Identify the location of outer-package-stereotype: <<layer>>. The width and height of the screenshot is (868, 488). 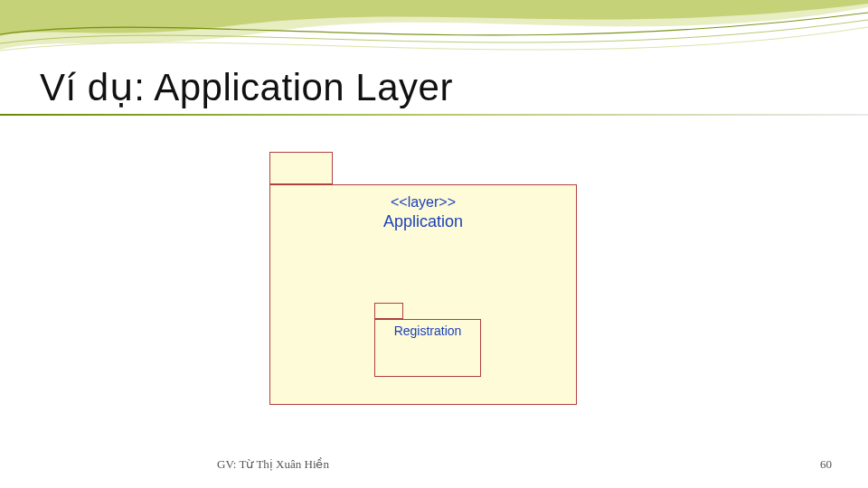
(423, 202).